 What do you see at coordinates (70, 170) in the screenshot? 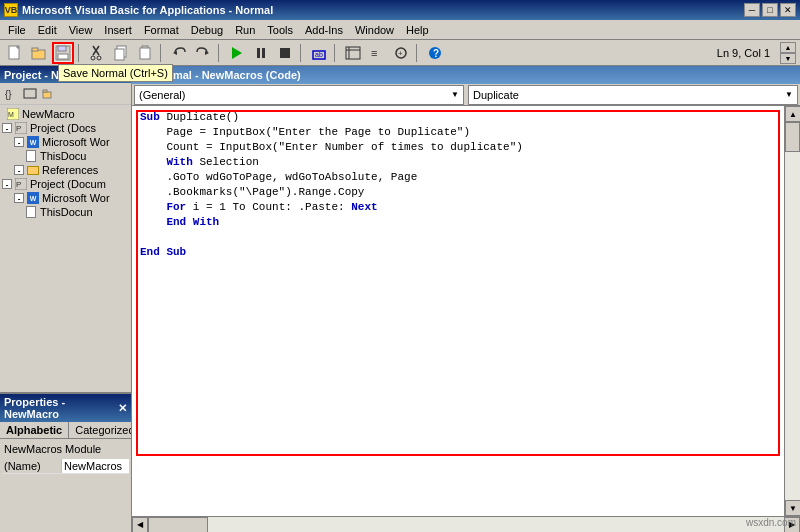
I see `tree-references-label: References` at bounding box center [70, 170].